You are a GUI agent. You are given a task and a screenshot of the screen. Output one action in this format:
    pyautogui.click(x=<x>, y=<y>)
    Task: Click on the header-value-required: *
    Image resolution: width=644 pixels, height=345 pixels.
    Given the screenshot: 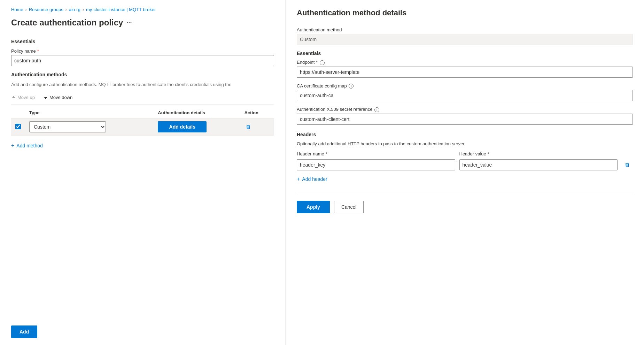 What is the action you would take?
    pyautogui.click(x=488, y=154)
    